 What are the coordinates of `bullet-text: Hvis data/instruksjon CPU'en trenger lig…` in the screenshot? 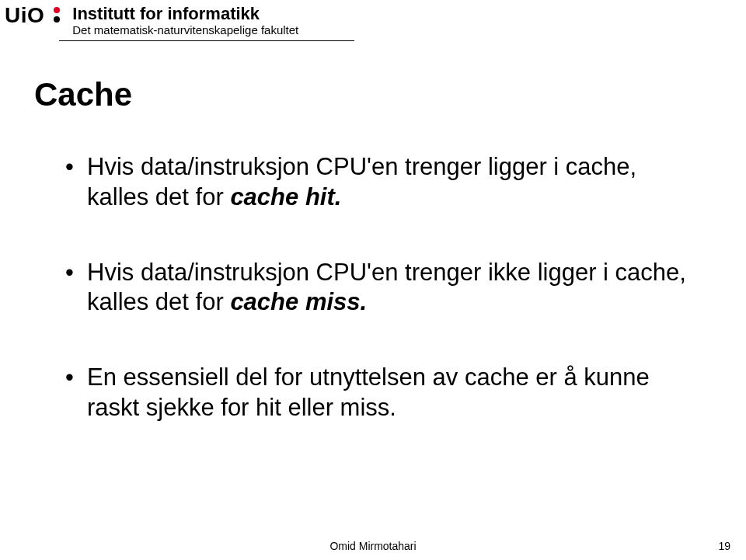 It's located at (362, 182).